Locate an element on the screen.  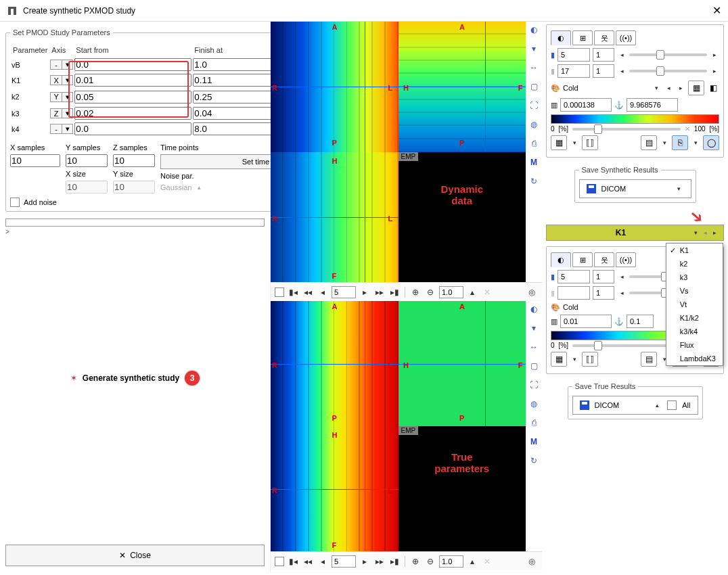
rewind-button: ◂◂ is located at coordinates (308, 561).